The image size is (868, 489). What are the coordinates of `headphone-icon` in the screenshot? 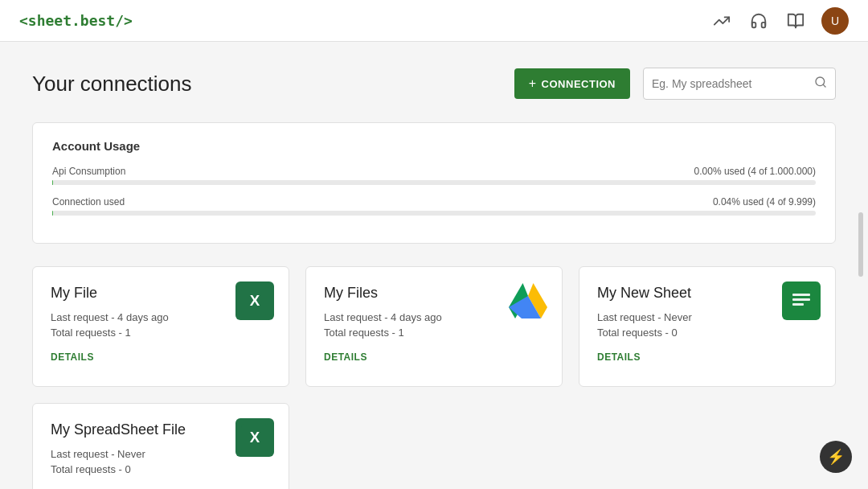 It's located at (759, 21).